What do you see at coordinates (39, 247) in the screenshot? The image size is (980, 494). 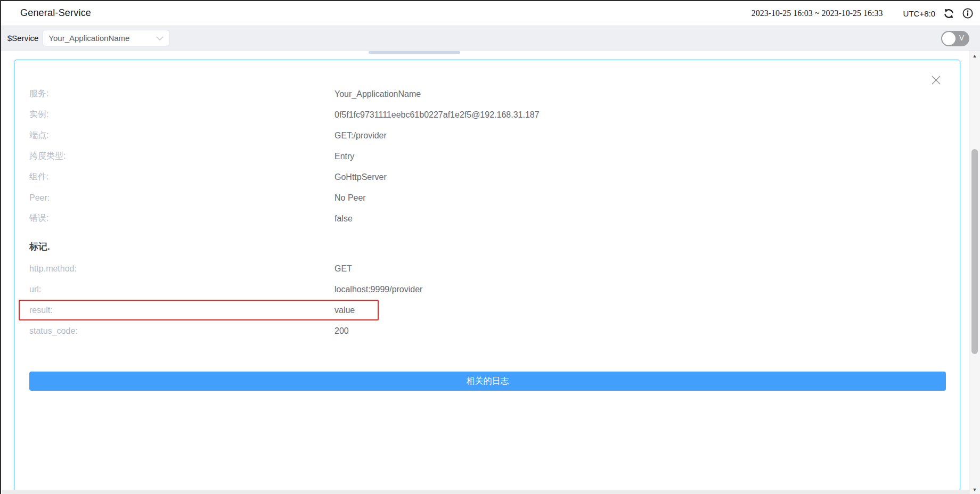 I see `tags-section-title: 标记.` at bounding box center [39, 247].